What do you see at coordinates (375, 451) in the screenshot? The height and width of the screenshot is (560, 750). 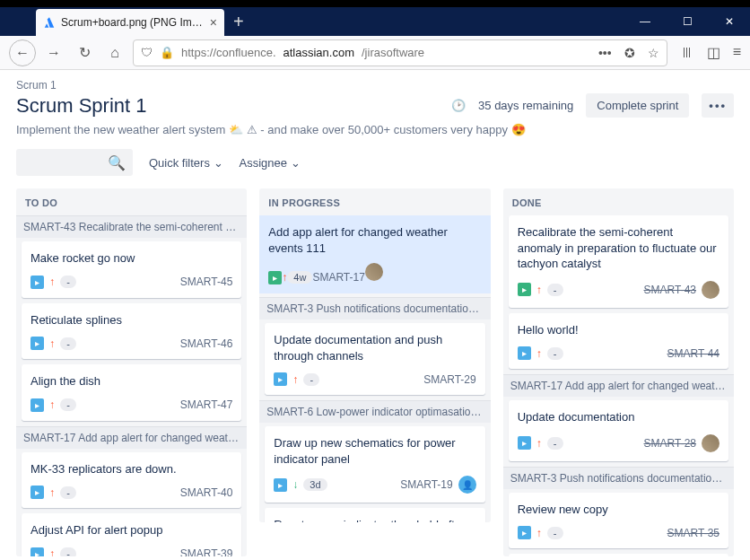 I see `card-title: Draw up new schematics for power indicat…` at bounding box center [375, 451].